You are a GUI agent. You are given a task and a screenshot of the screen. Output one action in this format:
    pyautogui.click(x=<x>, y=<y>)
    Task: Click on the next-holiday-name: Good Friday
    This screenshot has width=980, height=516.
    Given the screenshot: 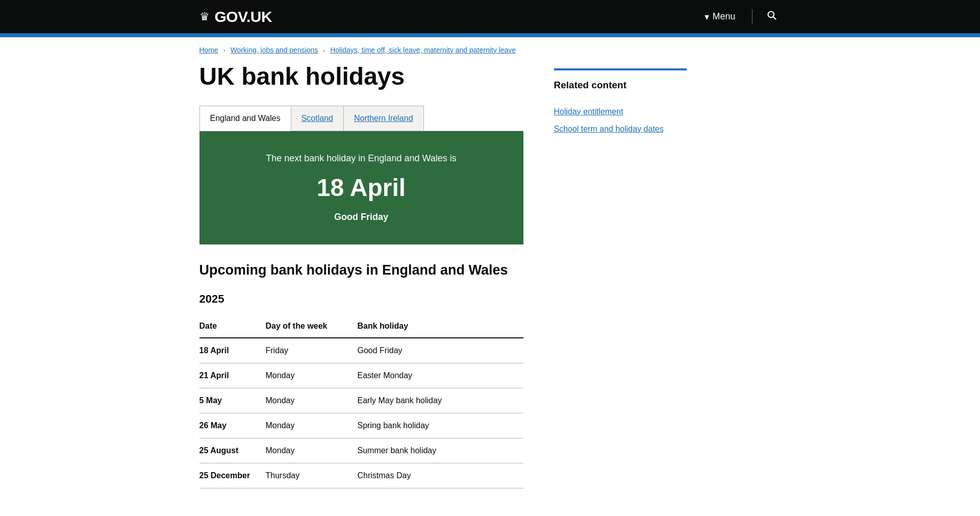 What is the action you would take?
    pyautogui.click(x=361, y=217)
    